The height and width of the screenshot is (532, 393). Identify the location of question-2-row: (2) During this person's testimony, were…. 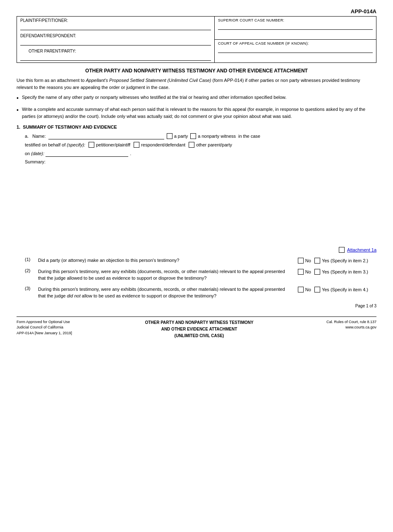
(196, 275).